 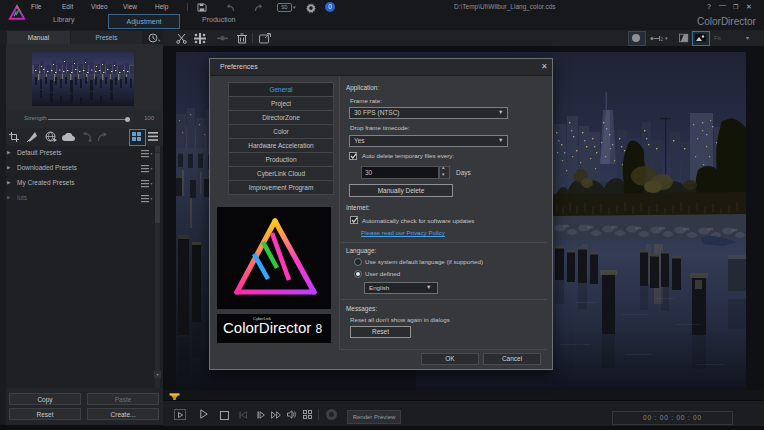 What do you see at coordinates (662, 39) in the screenshot?
I see `svg-text: 2` at bounding box center [662, 39].